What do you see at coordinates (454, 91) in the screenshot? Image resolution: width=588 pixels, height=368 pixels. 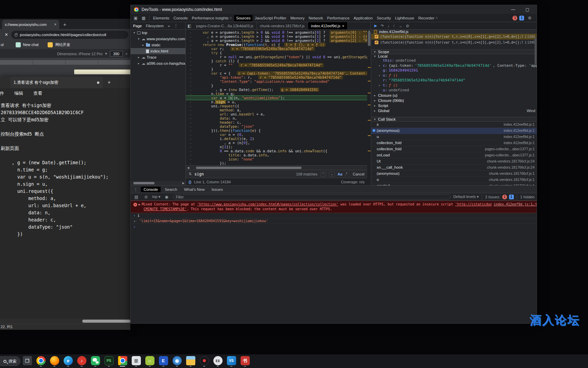 I see `scope-var-u: u: undefined` at bounding box center [454, 91].